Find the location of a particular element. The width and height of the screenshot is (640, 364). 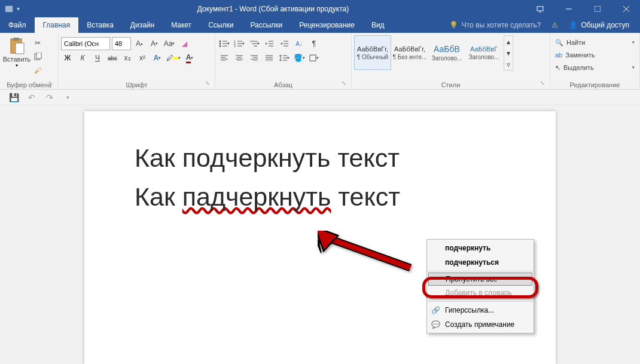

align-center-button is located at coordinates (239, 58).